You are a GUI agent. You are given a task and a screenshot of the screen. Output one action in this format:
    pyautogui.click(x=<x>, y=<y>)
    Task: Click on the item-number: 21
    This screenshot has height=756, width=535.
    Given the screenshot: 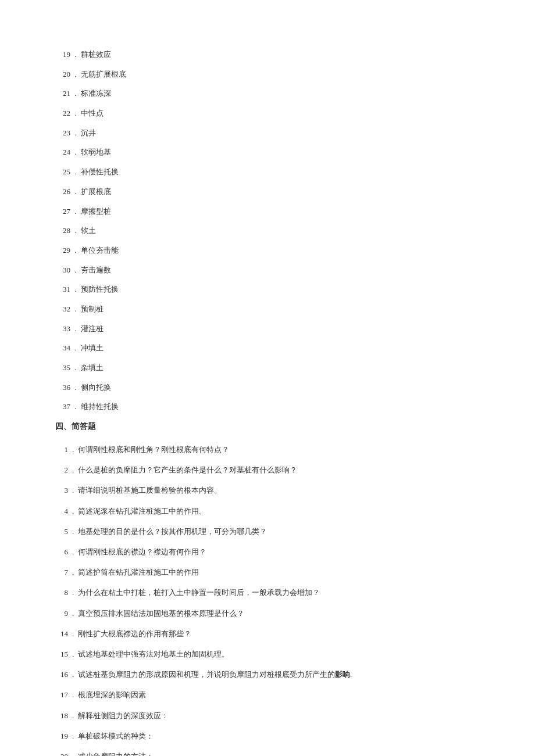 What is the action you would take?
    pyautogui.click(x=63, y=94)
    